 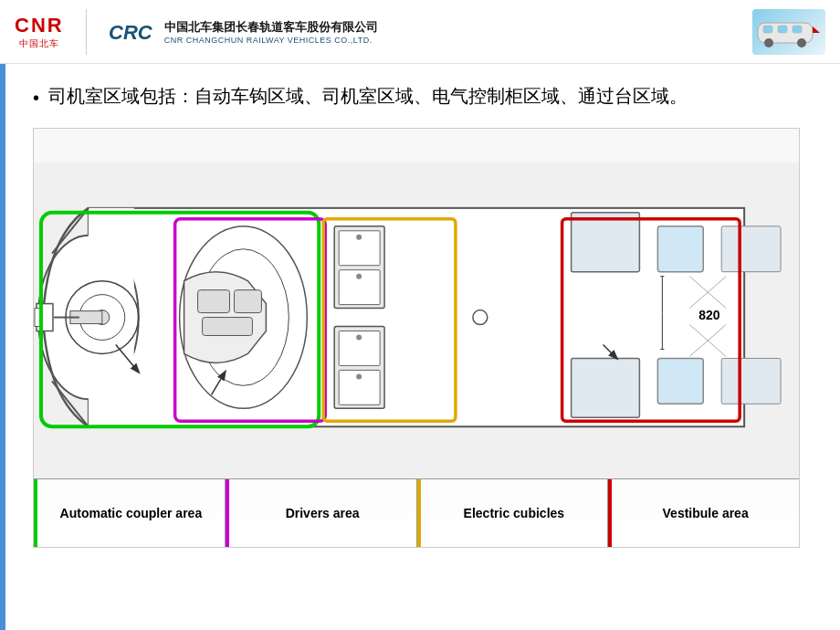 What do you see at coordinates (416, 513) in the screenshot?
I see `legend-row: Automatic coupler area Drivers area Elec…` at bounding box center [416, 513].